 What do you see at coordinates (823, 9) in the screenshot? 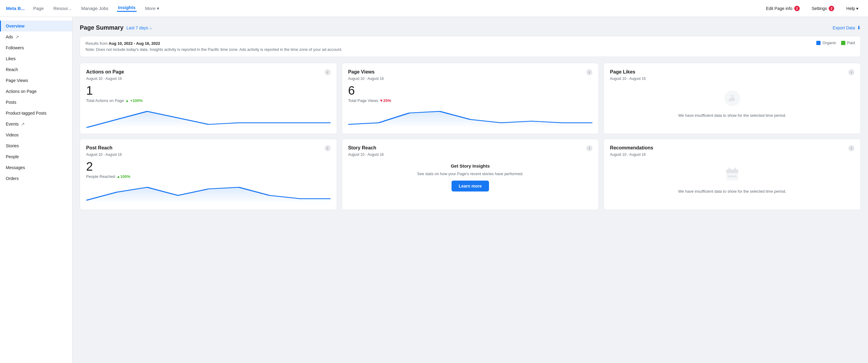
I see `settings-button: Settings 2` at bounding box center [823, 9].